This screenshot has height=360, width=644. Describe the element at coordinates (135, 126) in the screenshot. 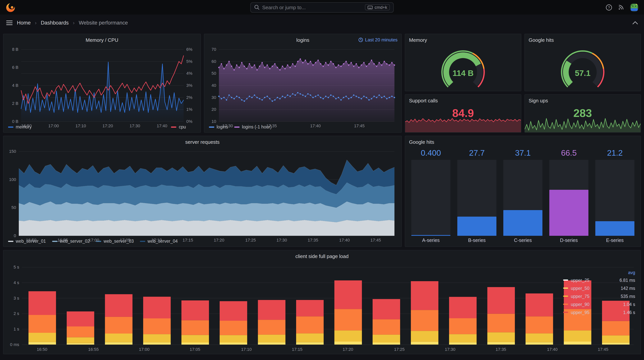

I see `axis-tick-label: 17:30` at that location.